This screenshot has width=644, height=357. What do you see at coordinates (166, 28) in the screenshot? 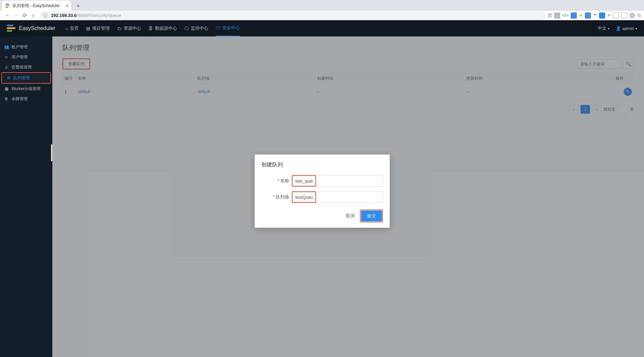
I see `nav-datasource-label: 数据源中心` at bounding box center [166, 28].